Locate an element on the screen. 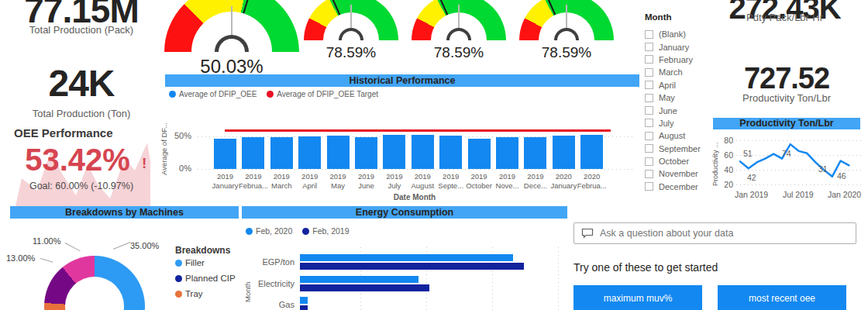  legend-dot-filler is located at coordinates (178, 264).